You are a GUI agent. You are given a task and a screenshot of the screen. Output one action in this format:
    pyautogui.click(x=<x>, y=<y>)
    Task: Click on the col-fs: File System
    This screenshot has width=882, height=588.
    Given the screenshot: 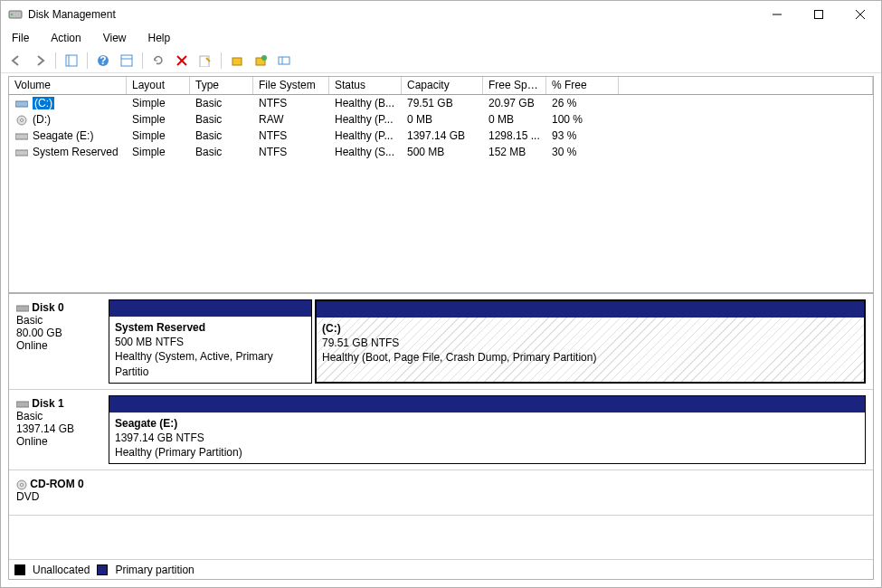 What is the action you would take?
    pyautogui.click(x=291, y=85)
    